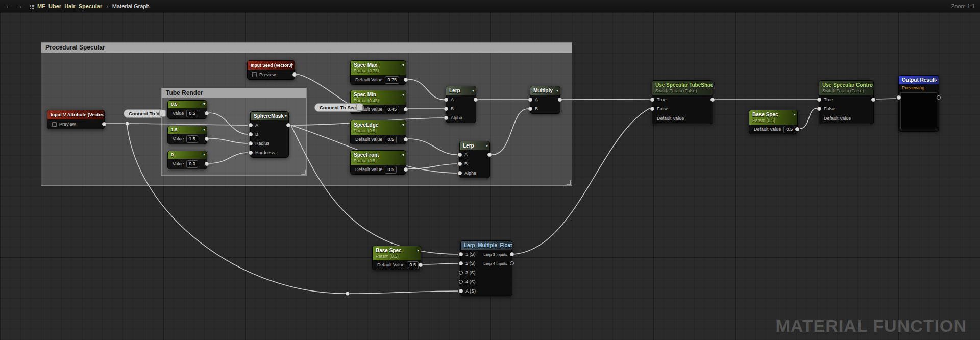  What do you see at coordinates (773, 122) in the screenshot?
I see `node-base-spec-top: Base Spec Param (0.5) ▾ Default Value 0.…` at bounding box center [773, 122].